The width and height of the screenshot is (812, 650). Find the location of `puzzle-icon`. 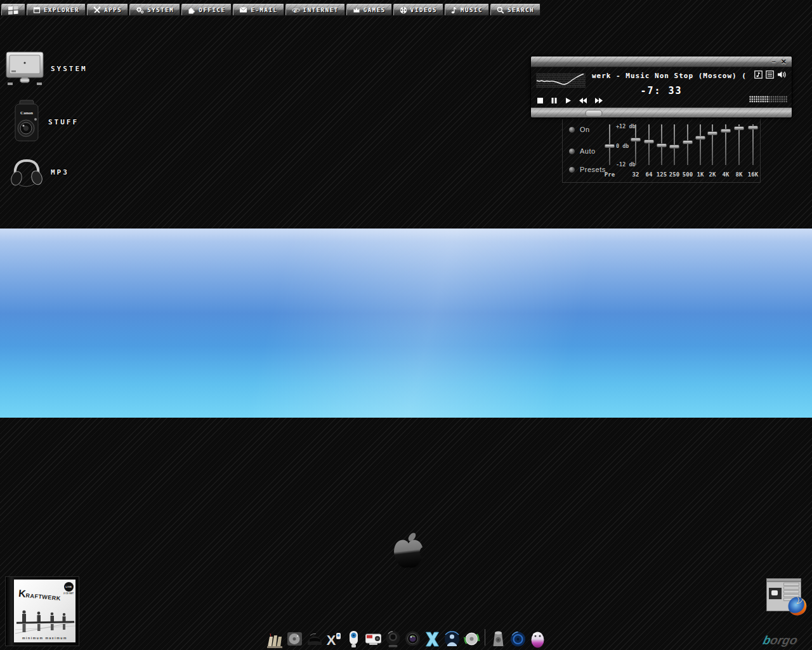

puzzle-icon is located at coordinates (192, 10).